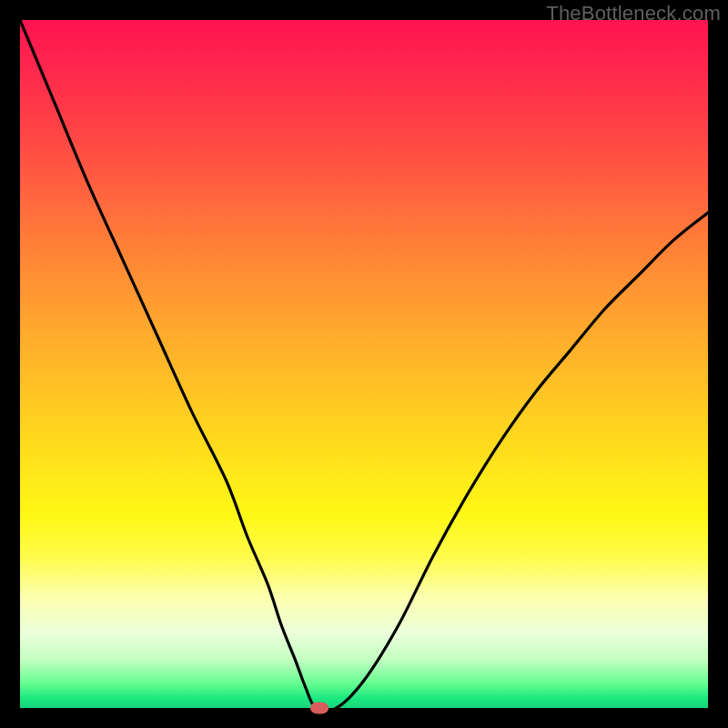 This screenshot has height=728, width=728. Describe the element at coordinates (633, 14) in the screenshot. I see `watermark-text: TheBottleneck.com` at that location.